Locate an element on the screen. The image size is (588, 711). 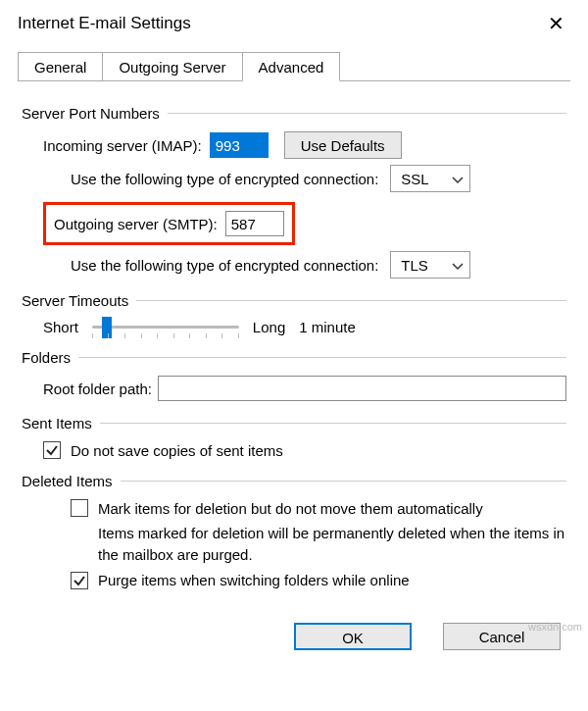
root-folder-label: Root folder path: is located at coordinates (98, 388).